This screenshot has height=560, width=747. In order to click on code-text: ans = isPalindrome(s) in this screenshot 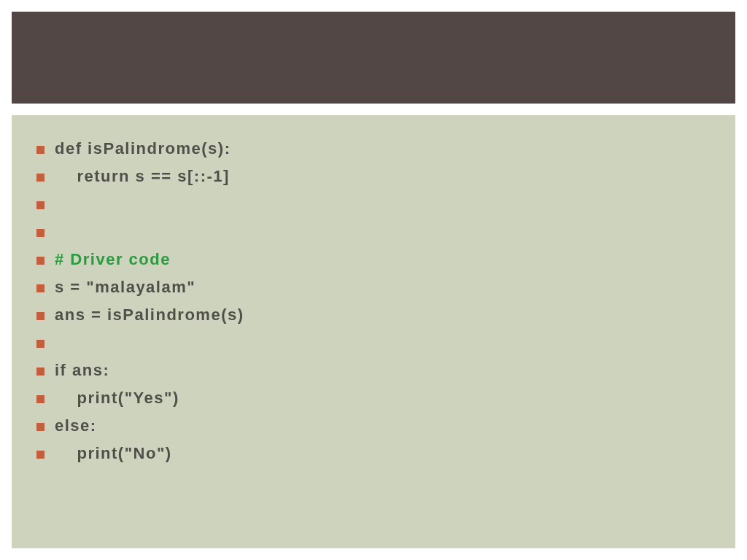, I will do `click(150, 315)`.